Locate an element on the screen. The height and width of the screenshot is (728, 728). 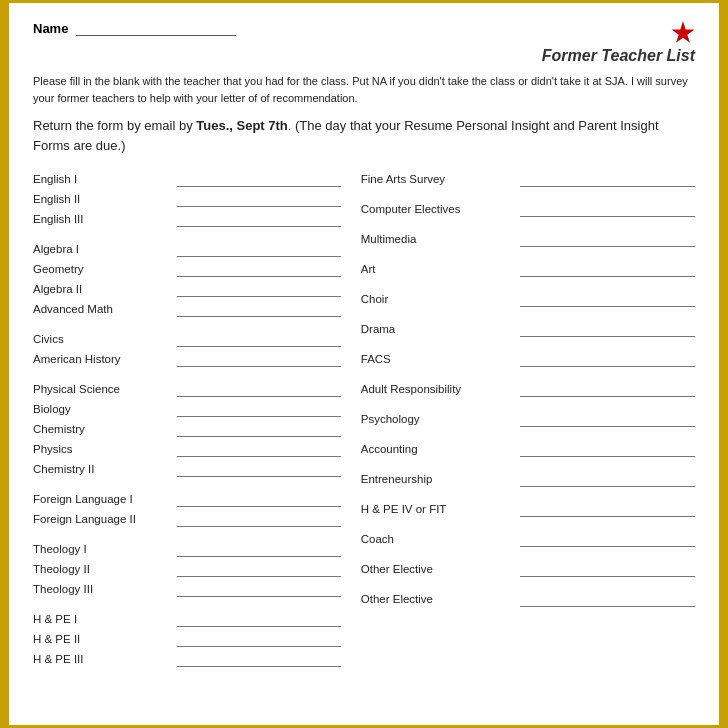
subject-label: Adult Responsibility is located at coordinates (438, 389).